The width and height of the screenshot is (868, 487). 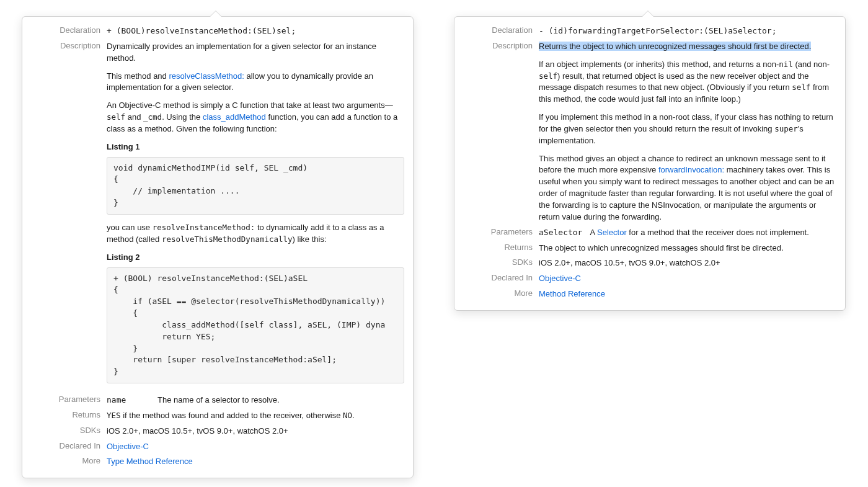 What do you see at coordinates (572, 294) in the screenshot?
I see `link-more-reference: Method Reference` at bounding box center [572, 294].